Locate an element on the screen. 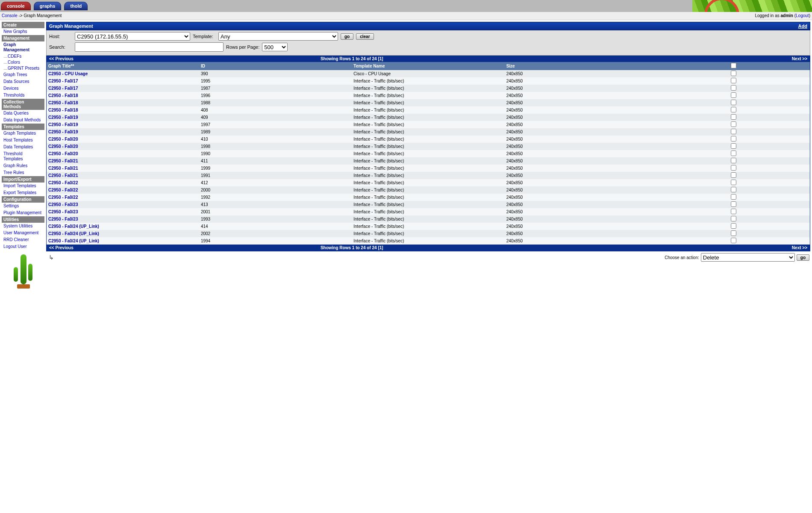 Image resolution: width=812 pixels, height=513 pixels. side-graph-management: Graph Management is located at coordinates (23, 47).